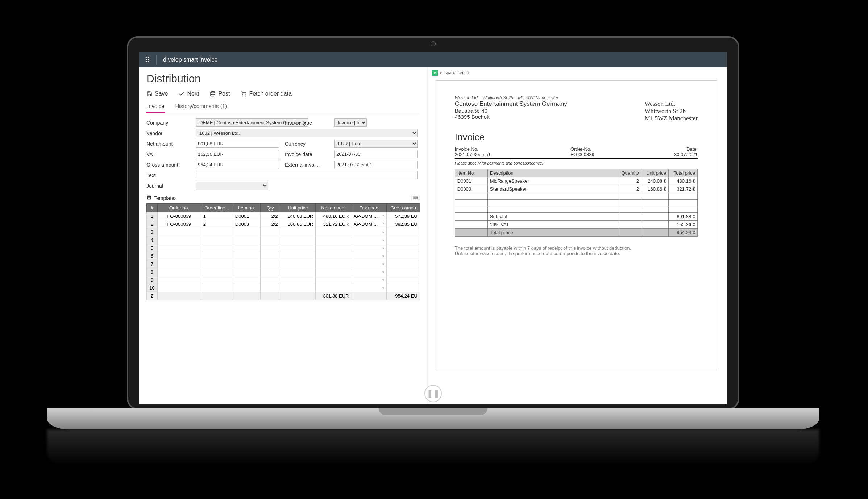 The image size is (868, 499). Describe the element at coordinates (307, 175) in the screenshot. I see `text-input` at that location.